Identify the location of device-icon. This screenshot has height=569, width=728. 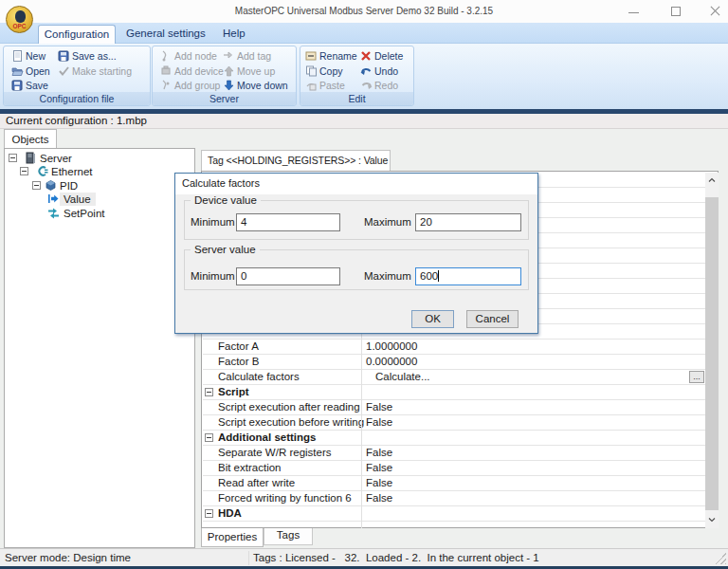
(51, 186).